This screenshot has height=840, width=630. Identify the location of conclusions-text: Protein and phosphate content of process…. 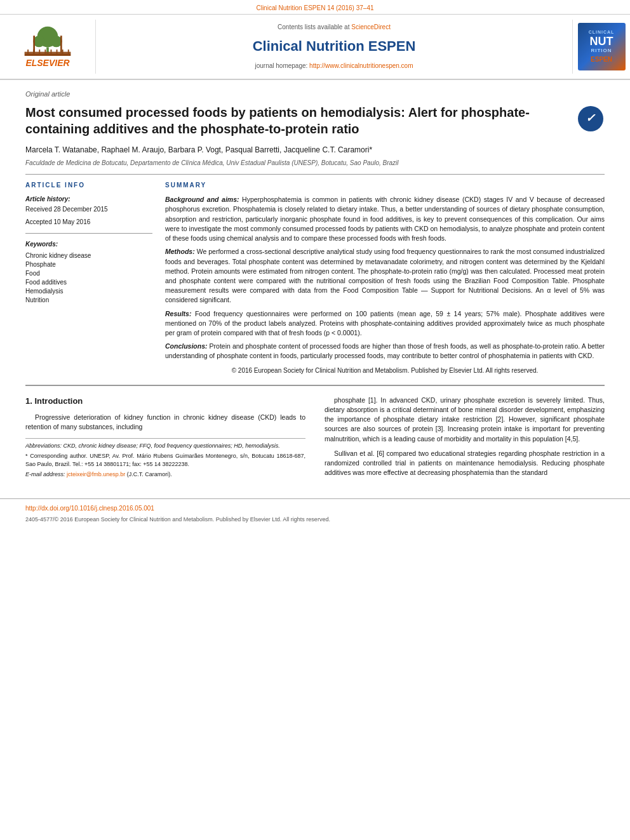
(385, 350).